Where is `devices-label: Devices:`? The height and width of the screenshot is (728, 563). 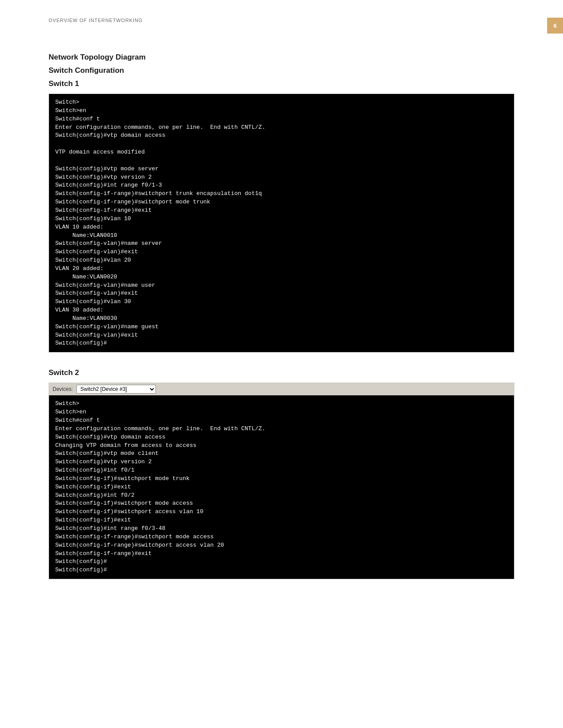 devices-label: Devices: is located at coordinates (63, 389).